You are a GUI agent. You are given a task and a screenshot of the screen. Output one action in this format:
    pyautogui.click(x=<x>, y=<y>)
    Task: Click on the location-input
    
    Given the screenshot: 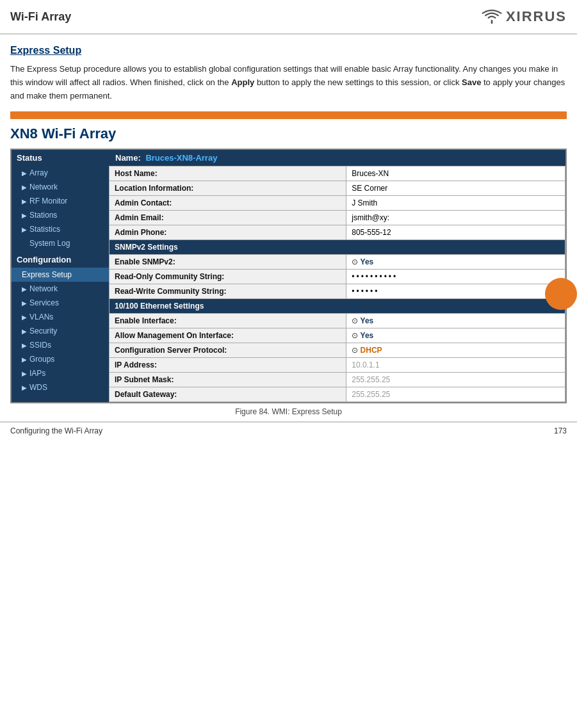 What is the action you would take?
    pyautogui.click(x=456, y=188)
    